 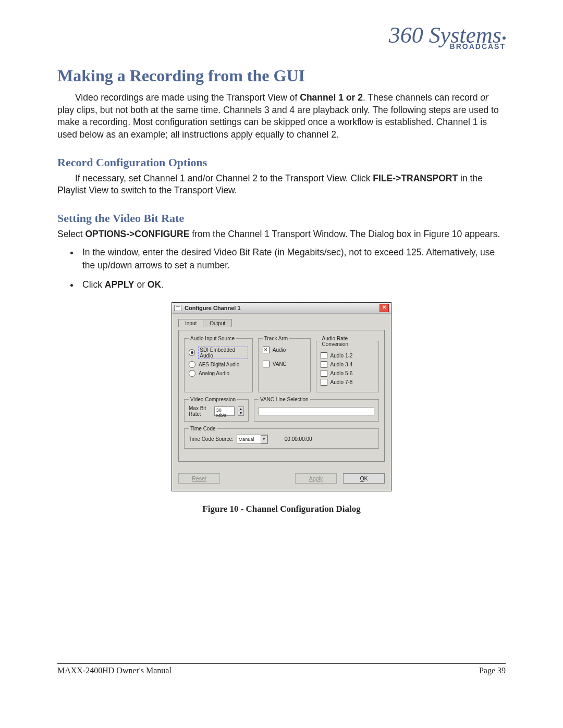 What do you see at coordinates (347, 373) in the screenshot?
I see `check-audio-5-6: Audio 5-6` at bounding box center [347, 373].